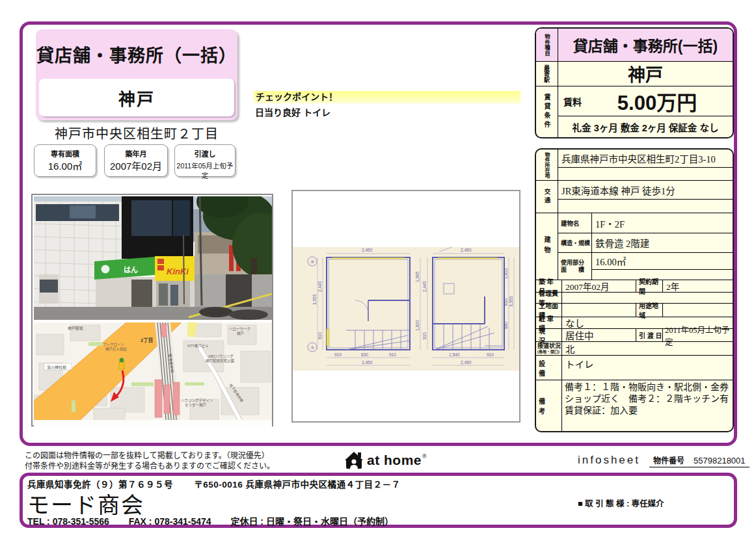  What do you see at coordinates (506, 273) in the screenshot?
I see `plan2-dim-right-up: 1,815` at bounding box center [506, 273].